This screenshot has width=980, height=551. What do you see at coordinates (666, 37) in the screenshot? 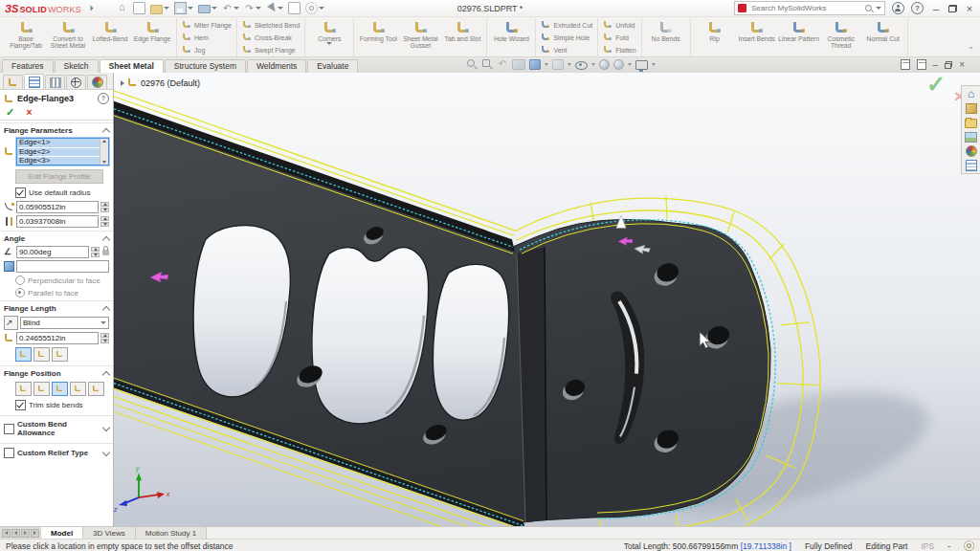
I see `no-bends-button: No Bends` at bounding box center [666, 37].